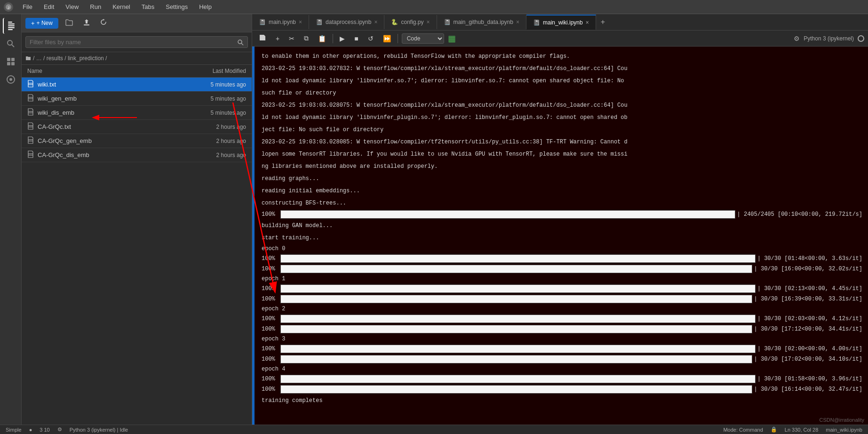 Image resolution: width=868 pixels, height=434 pixels. What do you see at coordinates (561, 22) in the screenshot?
I see `tab-main_wiki-ipynb: 📓 main_wiki.ipynb ×` at bounding box center [561, 22].